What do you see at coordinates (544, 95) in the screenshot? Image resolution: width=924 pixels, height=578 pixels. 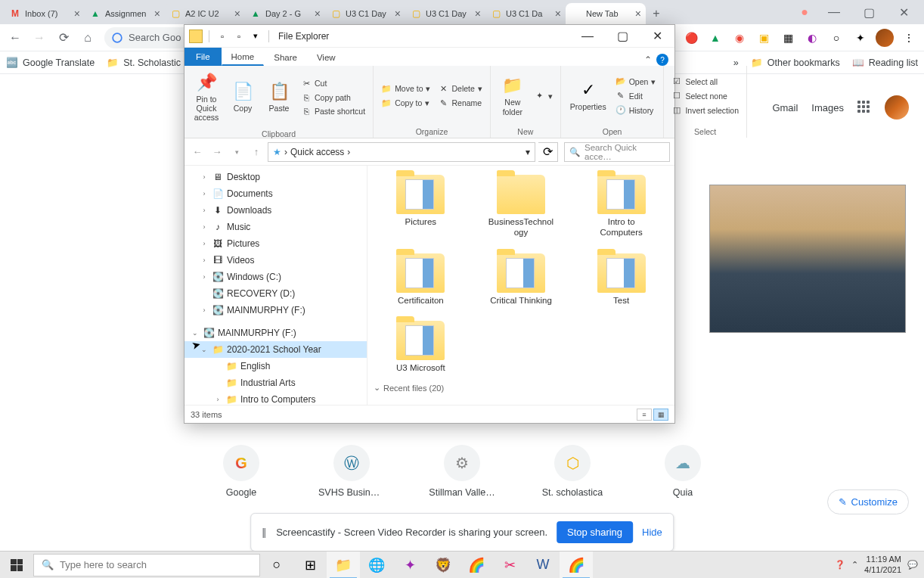 I see `new-item-button: ✦▾` at bounding box center [544, 95].